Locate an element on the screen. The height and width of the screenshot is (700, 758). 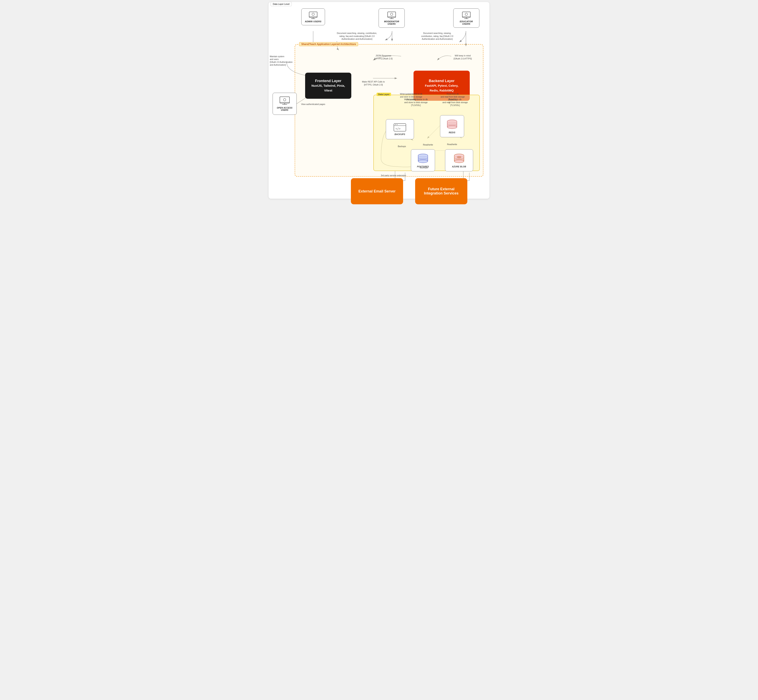
future-integration-box: Future External Integration Services is located at coordinates (441, 191).